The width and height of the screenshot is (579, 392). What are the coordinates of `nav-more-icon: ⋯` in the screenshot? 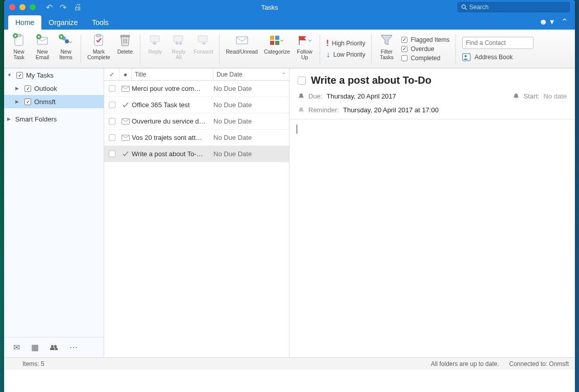 It's located at (74, 347).